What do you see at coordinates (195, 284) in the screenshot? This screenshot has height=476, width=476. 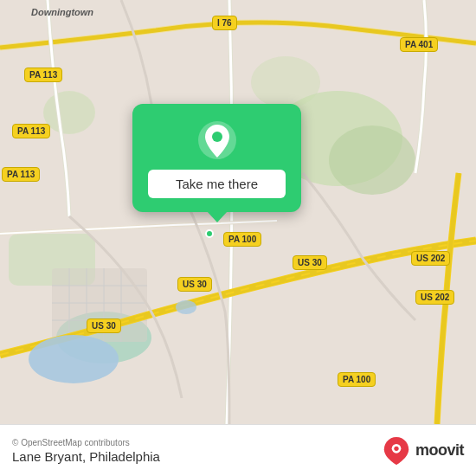 I see `badge-us30-2: US 30` at bounding box center [195, 284].